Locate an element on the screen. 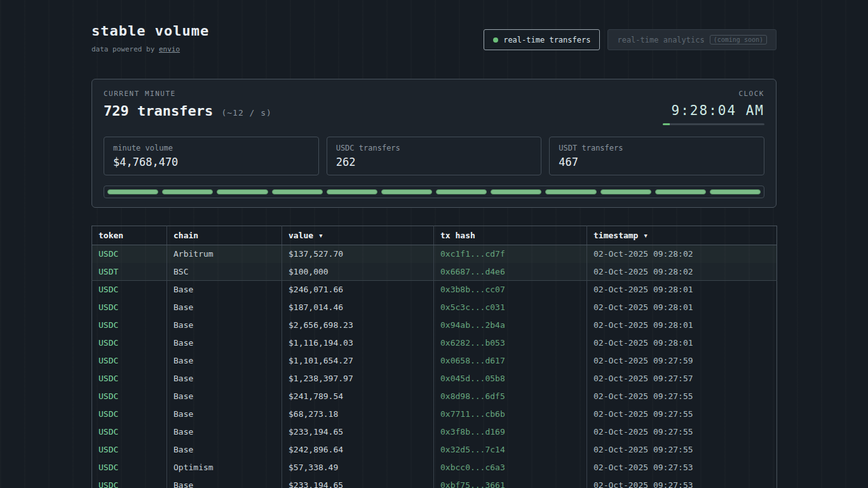 The image size is (868, 488). table-header-row: token chain value ▾ tx hash timestamp ▾ is located at coordinates (435, 236).